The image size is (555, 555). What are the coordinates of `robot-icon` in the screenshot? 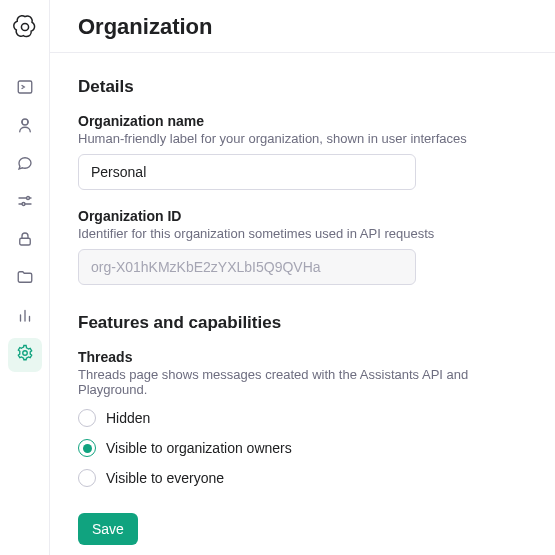 It's located at (25, 127).